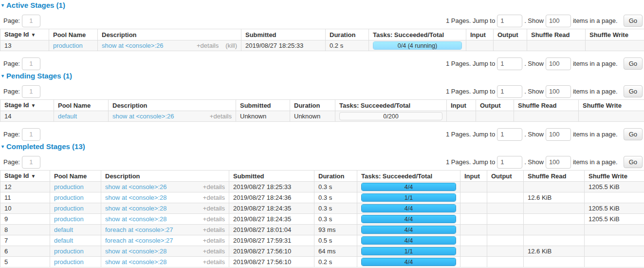  What do you see at coordinates (261, 35) in the screenshot?
I see `column-header-label: Submitted` at bounding box center [261, 35].